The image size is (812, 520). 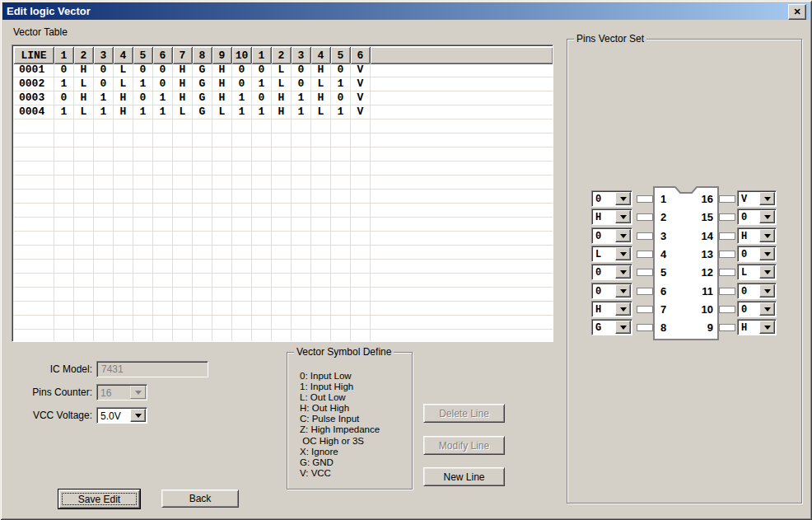 What do you see at coordinates (341, 55) in the screenshot?
I see `column-header-pin: 5` at bounding box center [341, 55].